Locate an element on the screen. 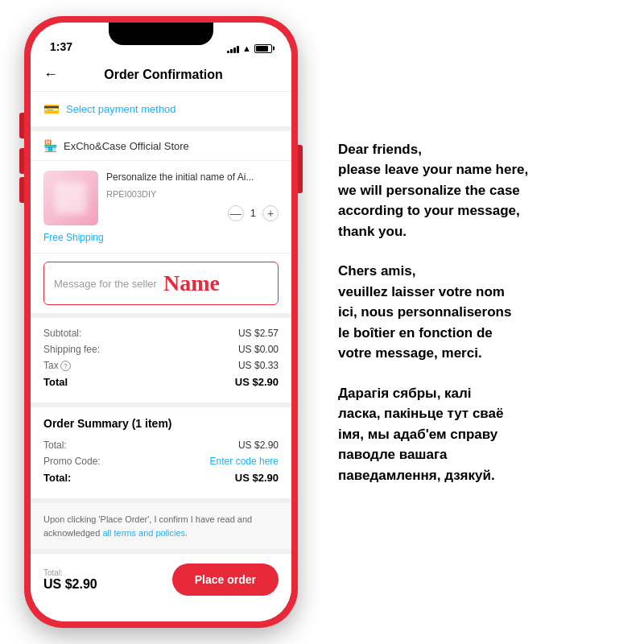 The image size is (644, 644). be-line1: Дарагія сябры, калі is located at coordinates (405, 393).